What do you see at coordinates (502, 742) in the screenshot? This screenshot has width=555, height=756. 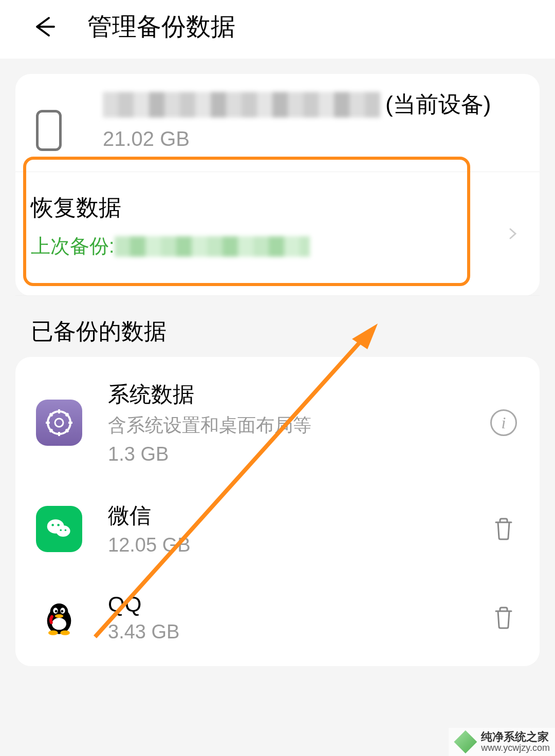 I see `watermark: 纯净系统之家 www.ycwjzy.com` at bounding box center [502, 742].